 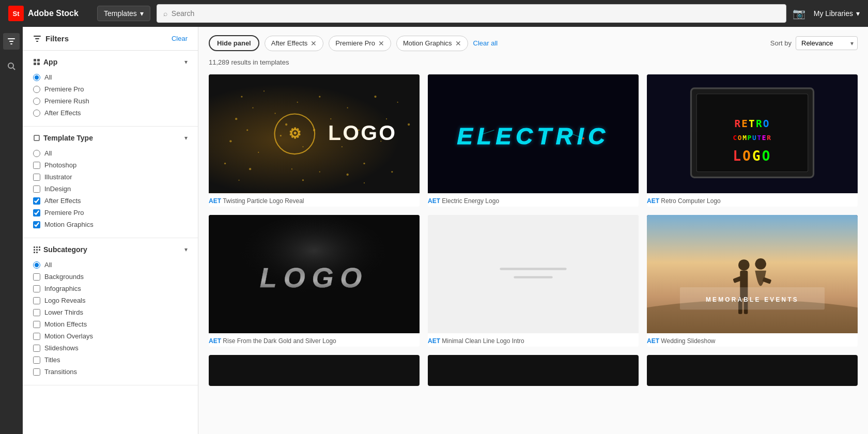 What do you see at coordinates (37, 324) in the screenshot?
I see `sub-motion-effects-checkbox` at bounding box center [37, 324].